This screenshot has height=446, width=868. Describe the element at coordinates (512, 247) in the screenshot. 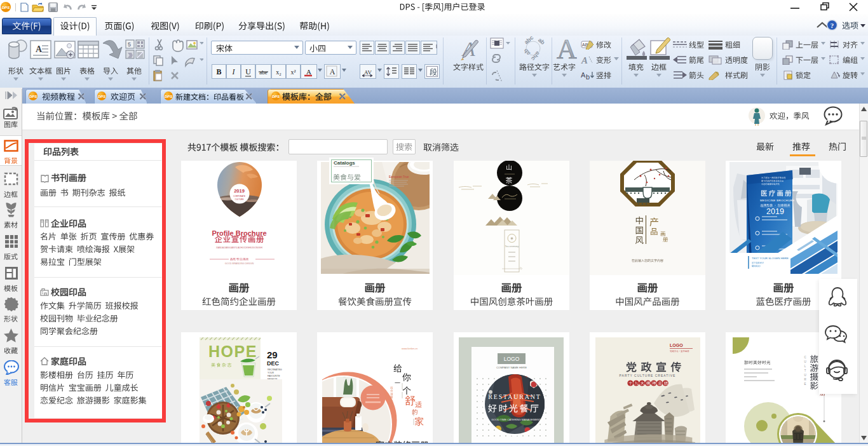

I see `svg-text: Tea ceremony` at that location.